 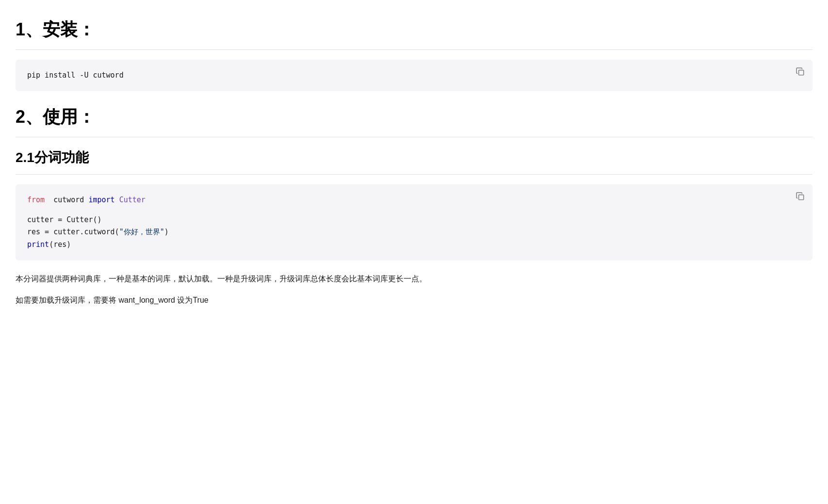 What do you see at coordinates (408, 232) in the screenshot?
I see `code-line-4: res = cutter.cutword("你好，世界")` at bounding box center [408, 232].